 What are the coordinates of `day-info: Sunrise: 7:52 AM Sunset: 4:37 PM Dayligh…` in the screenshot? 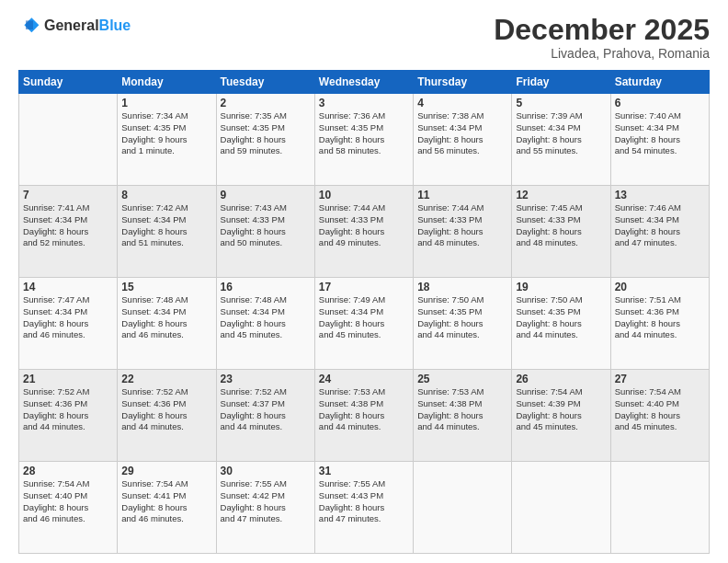 It's located at (266, 410).